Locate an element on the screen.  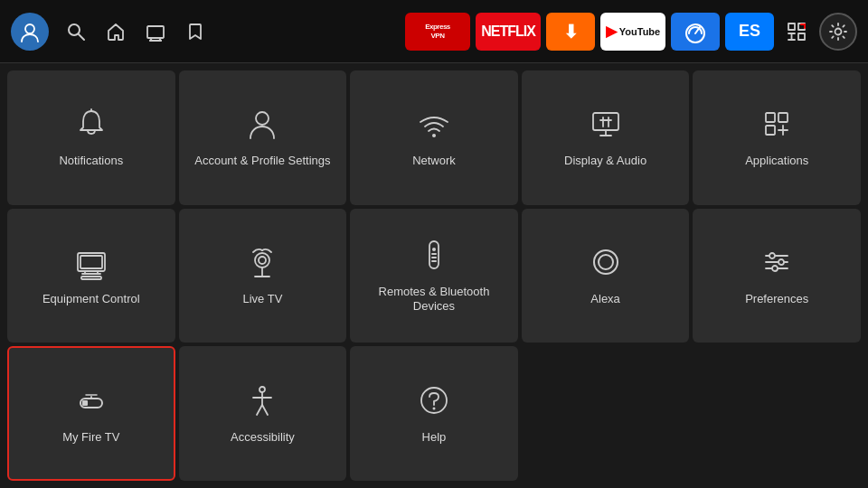
applications-label: Applications is located at coordinates (777, 161).